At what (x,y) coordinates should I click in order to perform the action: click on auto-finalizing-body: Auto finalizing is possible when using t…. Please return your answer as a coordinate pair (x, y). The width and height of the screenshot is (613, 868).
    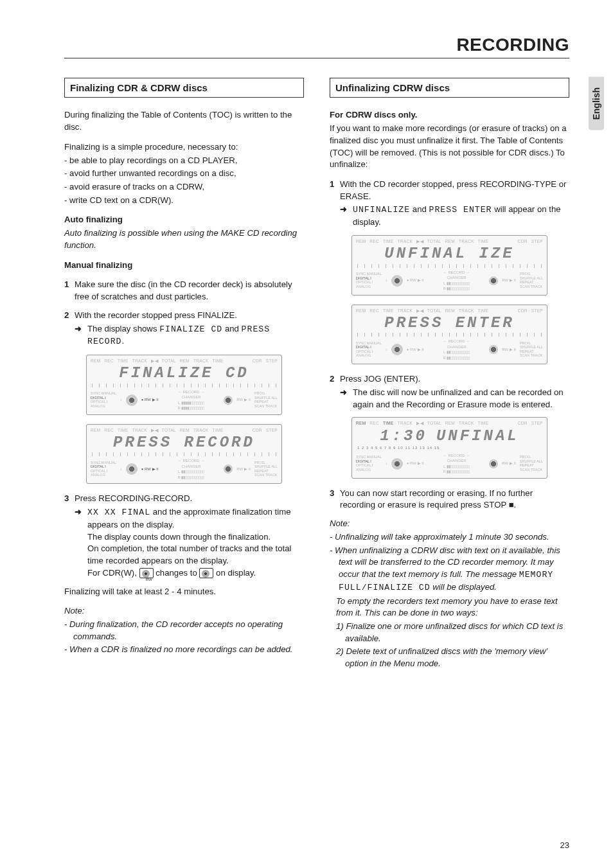
    Looking at the image, I should click on (184, 239).